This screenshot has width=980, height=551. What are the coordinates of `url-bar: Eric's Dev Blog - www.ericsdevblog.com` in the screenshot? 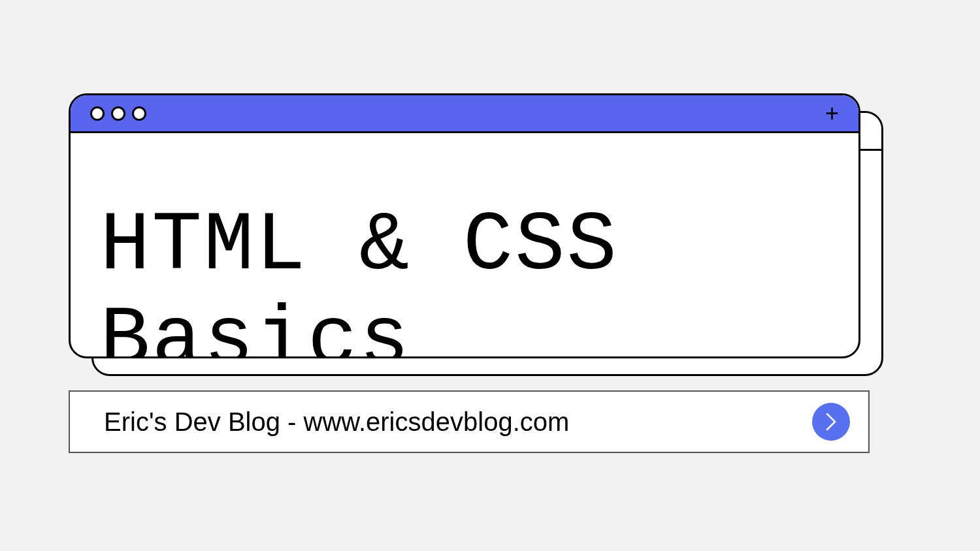 It's located at (469, 422).